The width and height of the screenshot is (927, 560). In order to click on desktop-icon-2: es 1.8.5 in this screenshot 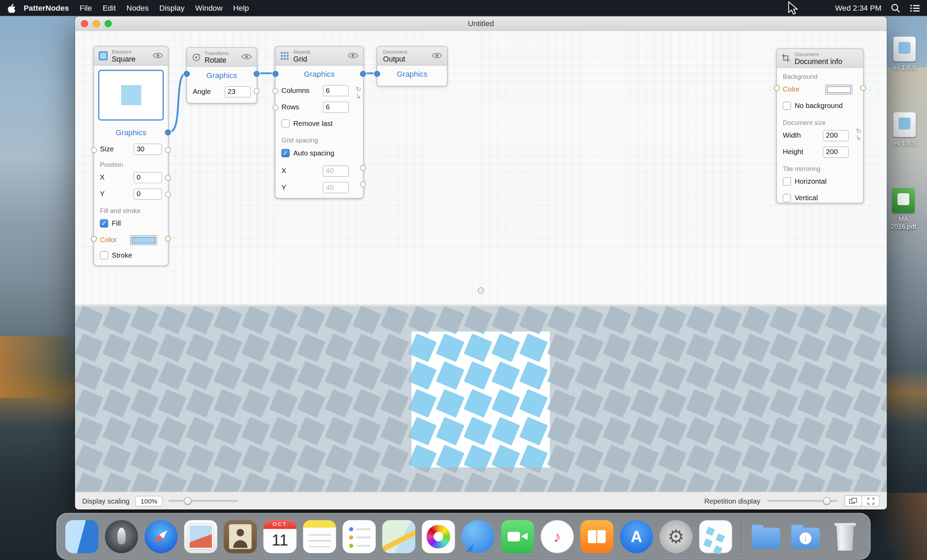, I will do `click(904, 129)`.